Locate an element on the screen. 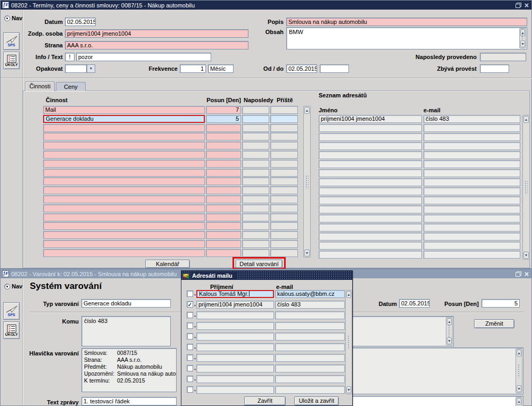  prijmeni-field: prijmeni1004 jmeno1004 is located at coordinates (235, 304).